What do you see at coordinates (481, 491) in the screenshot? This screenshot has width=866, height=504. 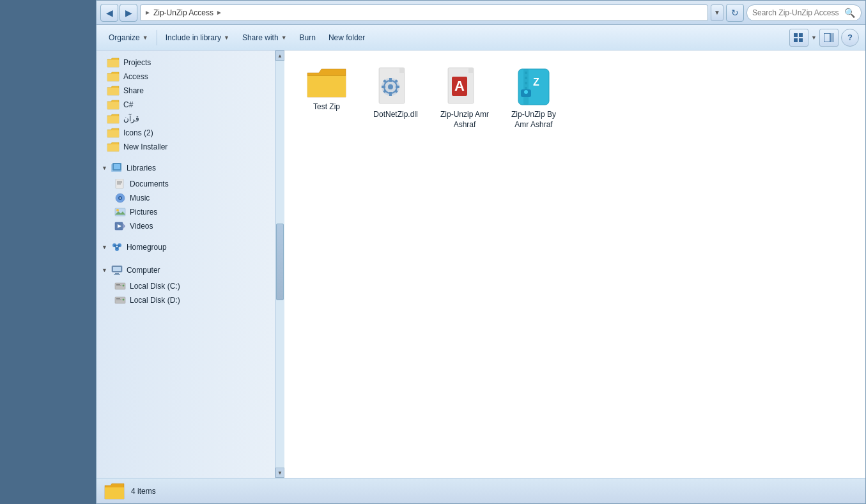 I see `status-bar: 4 items` at bounding box center [481, 491].